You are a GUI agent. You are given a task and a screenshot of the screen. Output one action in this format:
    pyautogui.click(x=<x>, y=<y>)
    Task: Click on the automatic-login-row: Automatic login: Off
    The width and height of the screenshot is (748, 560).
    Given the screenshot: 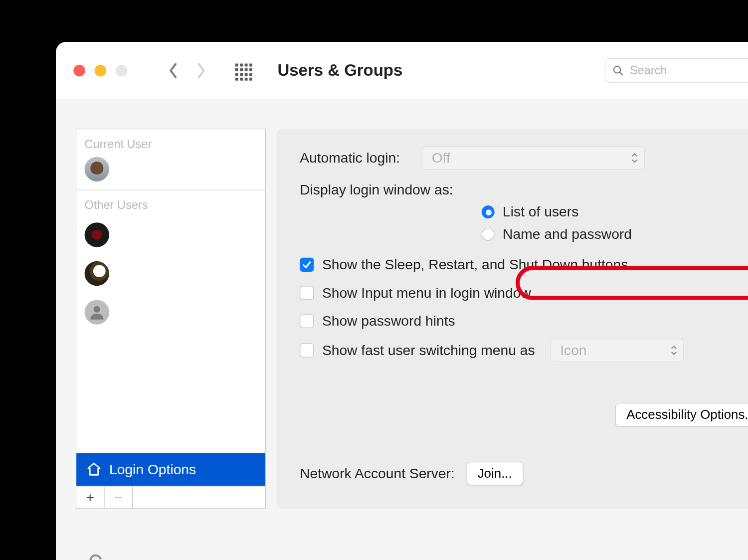 What is the action you would take?
    pyautogui.click(x=524, y=158)
    